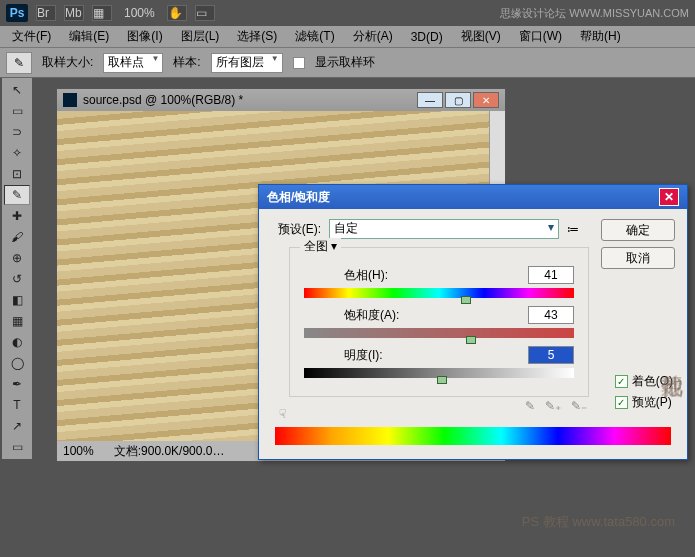 The image size is (695, 557). Describe the element at coordinates (439, 362) in the screenshot. I see `lightness-row: 明度(I):` at that location.